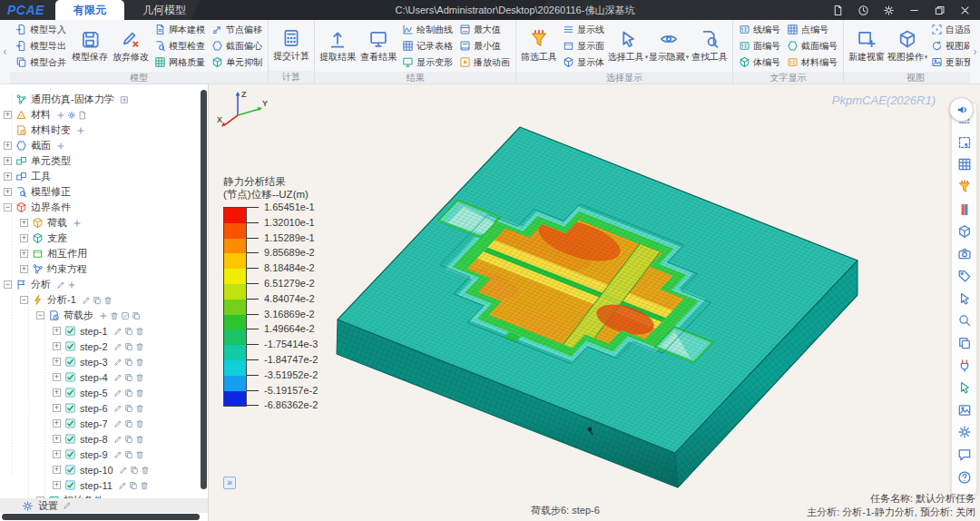  Describe the element at coordinates (100, 454) in the screenshot. I see `tree-item-23: +step-9` at that location.